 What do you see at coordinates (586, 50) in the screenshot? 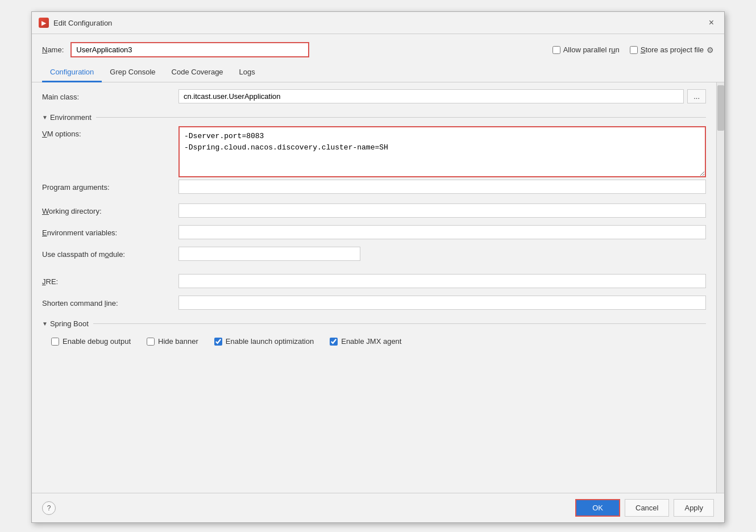
I see `allow-parallel-run-item: Allow parallel run` at bounding box center [586, 50].